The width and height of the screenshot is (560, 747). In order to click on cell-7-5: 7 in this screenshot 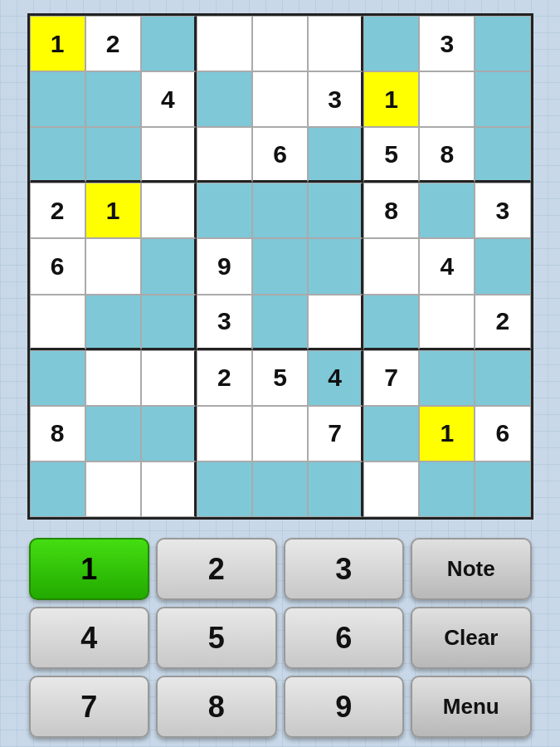, I will do `click(335, 433)`.